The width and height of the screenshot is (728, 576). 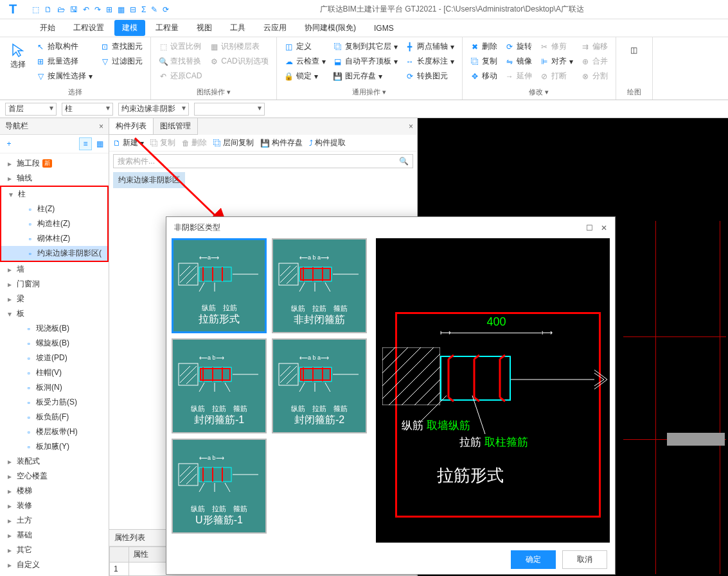 I want to click on tree-group: ▸施工段 新, so click(x=54, y=163).